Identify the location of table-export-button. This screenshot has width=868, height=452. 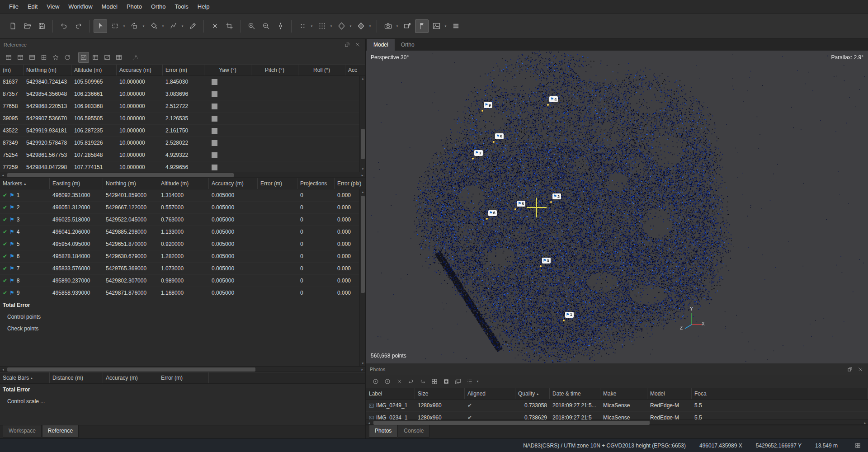
(20, 57).